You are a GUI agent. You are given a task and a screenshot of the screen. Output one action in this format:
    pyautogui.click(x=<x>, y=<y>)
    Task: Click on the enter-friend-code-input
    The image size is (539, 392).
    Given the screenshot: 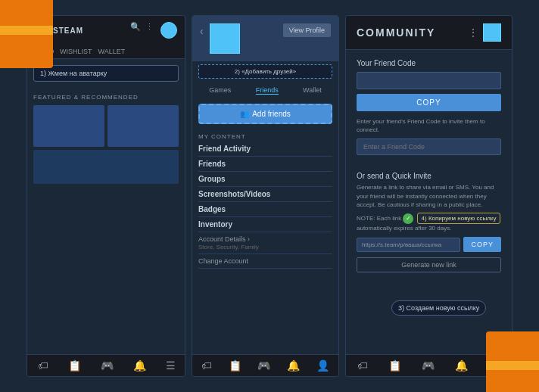 What is the action you would take?
    pyautogui.click(x=428, y=147)
    